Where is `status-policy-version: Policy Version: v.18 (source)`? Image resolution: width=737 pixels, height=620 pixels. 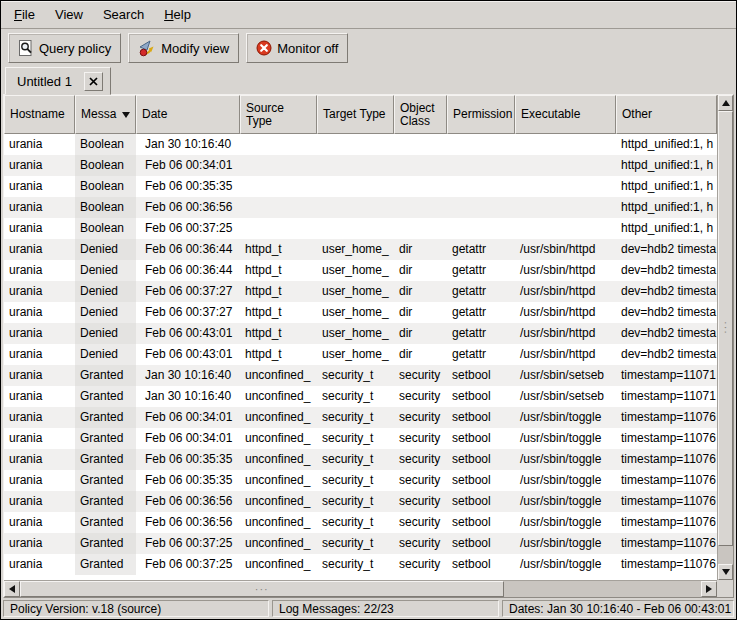
status-policy-version: Policy Version: v.18 (source) is located at coordinates (136, 608).